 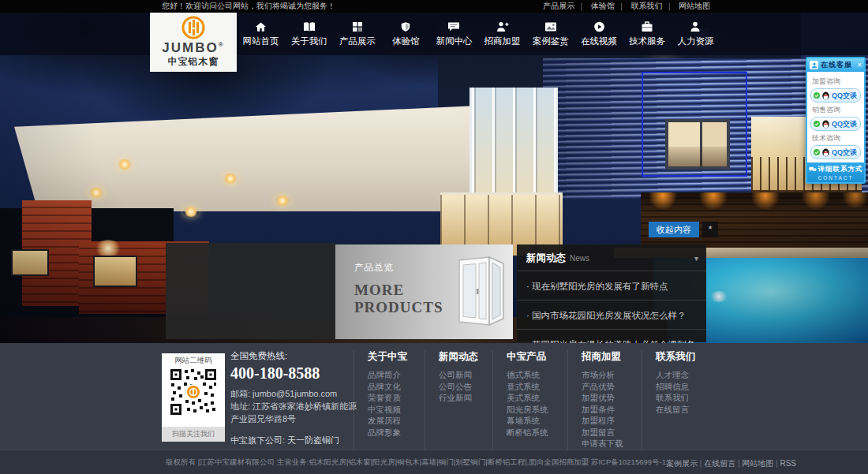 What do you see at coordinates (836, 172) in the screenshot?
I see `contact-detail-button: 详细联系方式 CONTACT` at bounding box center [836, 172].